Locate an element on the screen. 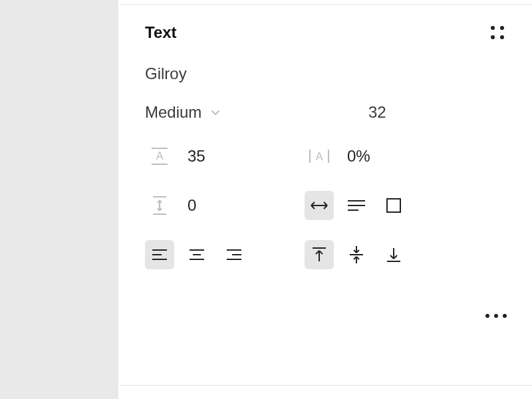  font-weight-select: Medium is located at coordinates (184, 112).